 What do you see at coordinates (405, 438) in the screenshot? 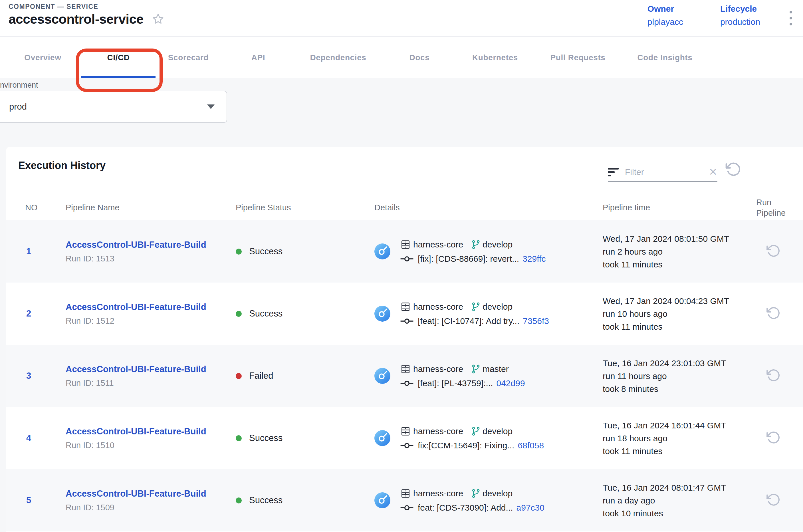
I see `table-row: 4 AccessControl-UBI-Feature-Build Run ID…` at bounding box center [405, 438].